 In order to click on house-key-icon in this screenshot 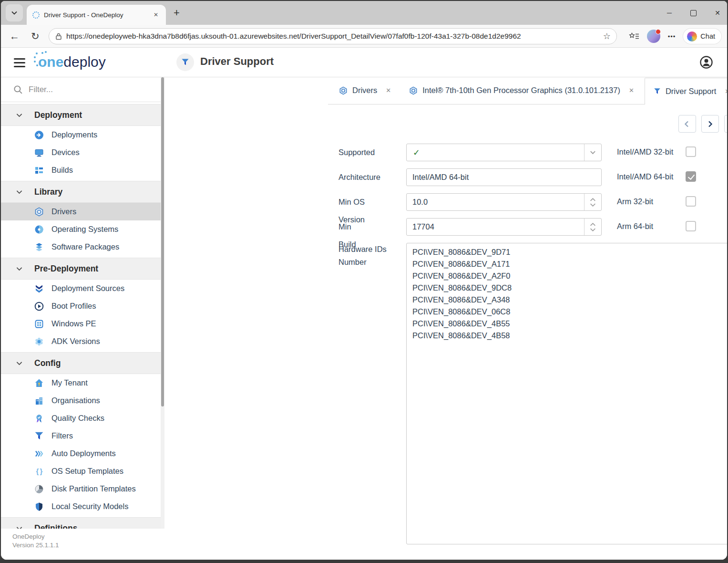, I will do `click(39, 383)`.